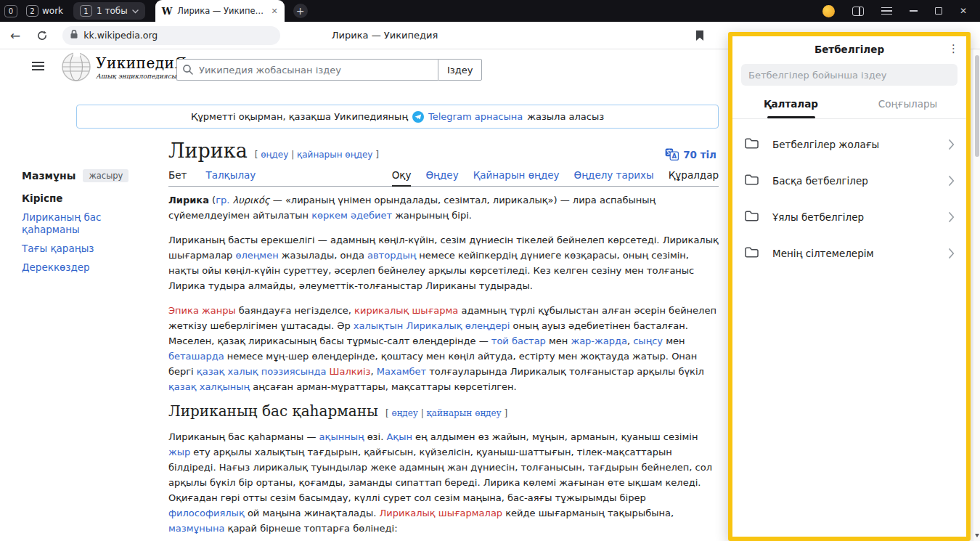 The width and height of the screenshot is (980, 541). I want to click on wiki-link: қазақ халқының, so click(209, 386).